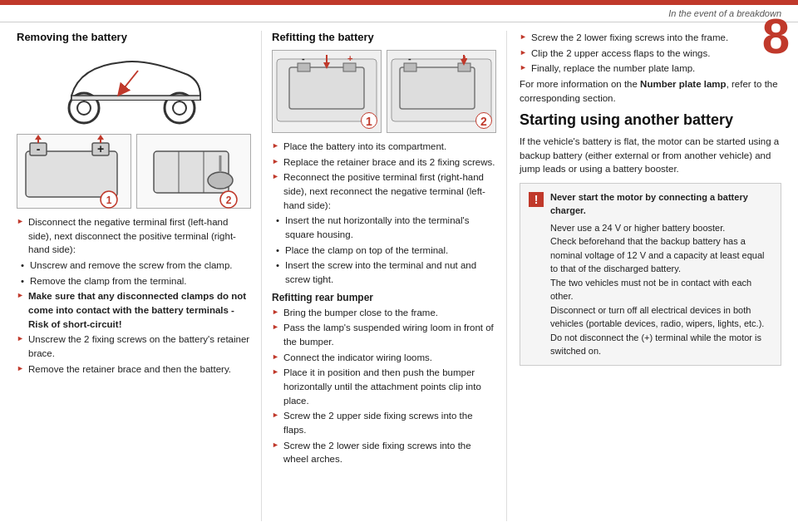 The image size is (798, 532). Describe the element at coordinates (384, 422) in the screenshot. I see `instr-screw-upper-side: Screw the 2 upper side fixing screws int…` at that location.